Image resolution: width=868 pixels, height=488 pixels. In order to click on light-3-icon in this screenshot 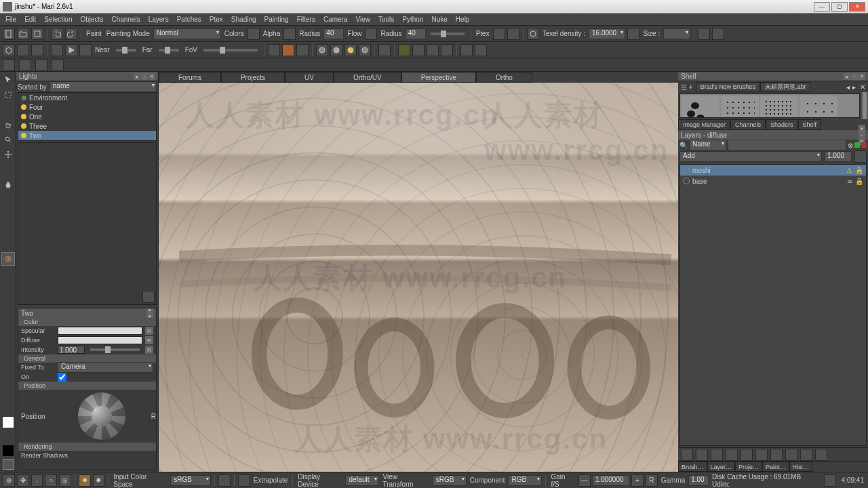, I will do `click(351, 50)`.